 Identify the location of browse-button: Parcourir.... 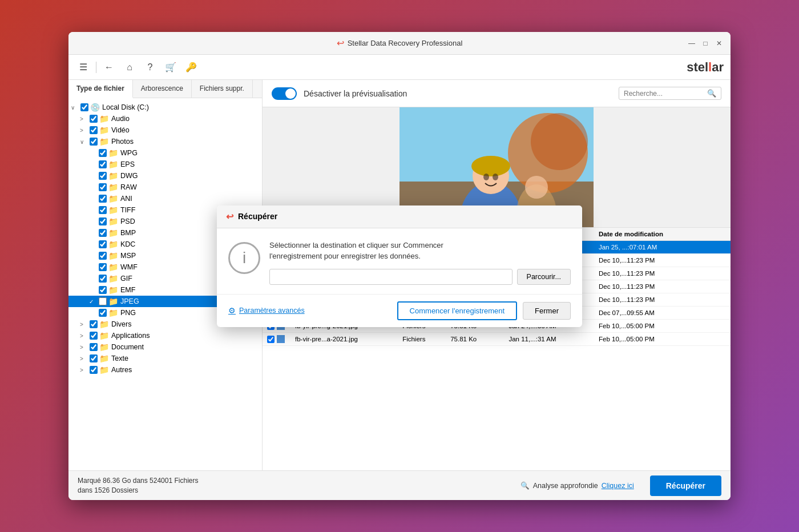
(544, 277).